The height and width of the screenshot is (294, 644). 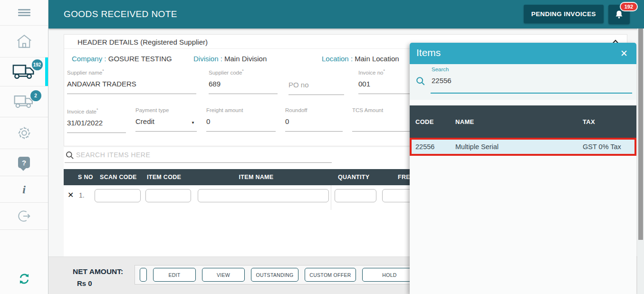 What do you see at coordinates (523, 82) in the screenshot?
I see `items-search-section: Search` at bounding box center [523, 82].